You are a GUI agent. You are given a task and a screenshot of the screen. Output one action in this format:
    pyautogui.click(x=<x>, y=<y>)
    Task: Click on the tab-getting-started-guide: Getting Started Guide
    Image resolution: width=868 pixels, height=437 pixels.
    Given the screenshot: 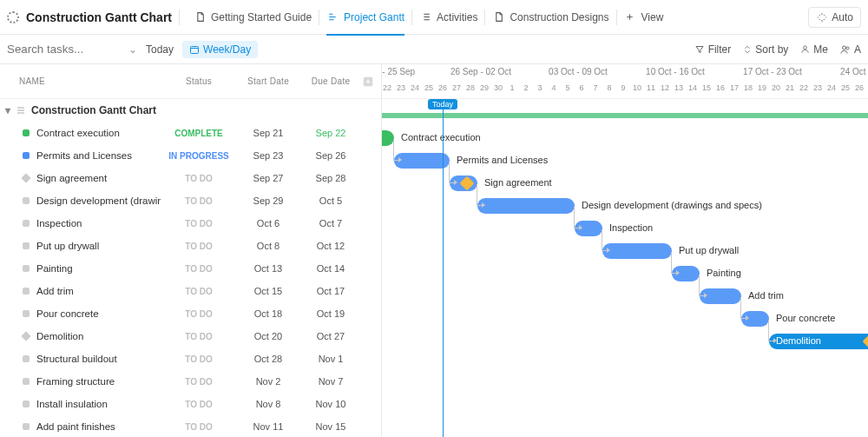 What is the action you would take?
    pyautogui.click(x=253, y=17)
    